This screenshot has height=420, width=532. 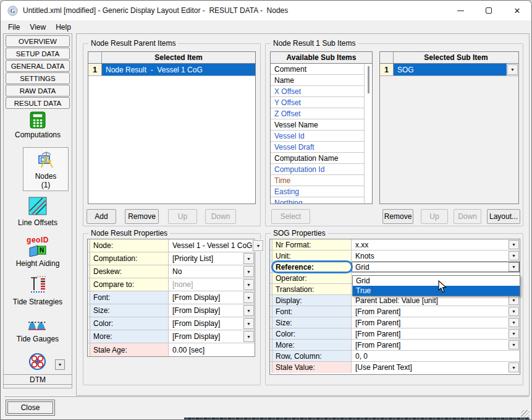 I want to click on maximize-button, so click(x=489, y=11).